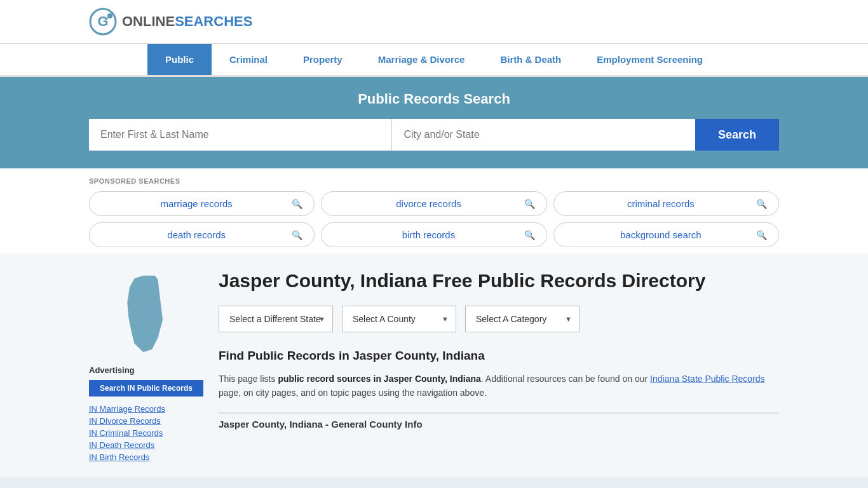 Image resolution: width=868 pixels, height=488 pixels. Describe the element at coordinates (146, 370) in the screenshot. I see `ad-label: Advertising` at that location.